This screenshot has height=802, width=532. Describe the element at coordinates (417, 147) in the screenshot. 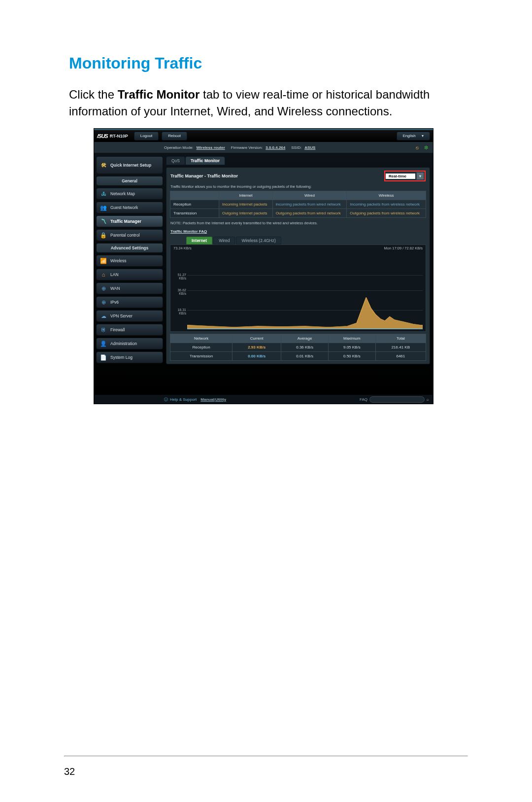

I see `wifi-status-icon: ⎋` at that location.